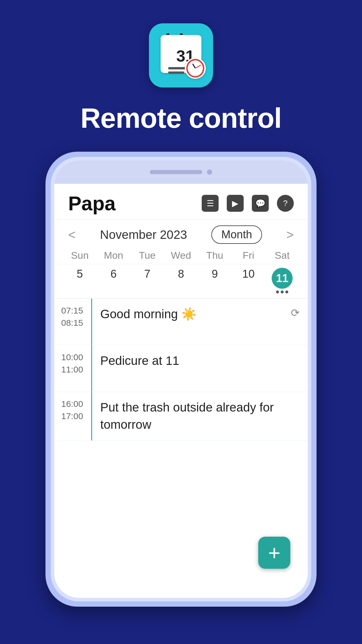 This screenshot has width=362, height=644. What do you see at coordinates (80, 256) in the screenshot?
I see `weekday-sun: Sun` at bounding box center [80, 256].